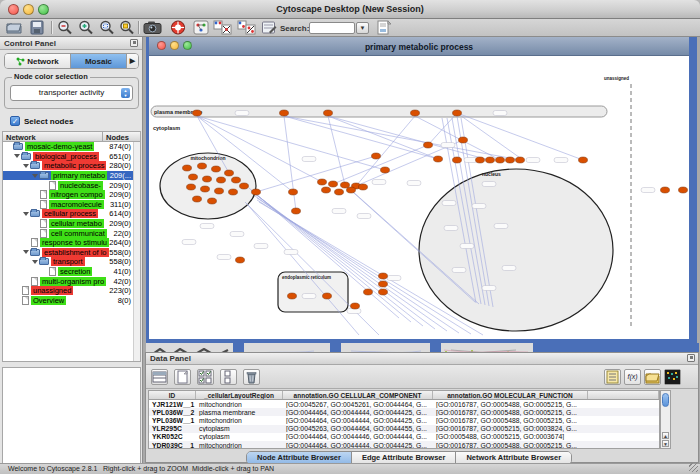  What do you see at coordinates (15, 121) in the screenshot?
I see `select-nodes-checkbox: ✓` at bounding box center [15, 121].